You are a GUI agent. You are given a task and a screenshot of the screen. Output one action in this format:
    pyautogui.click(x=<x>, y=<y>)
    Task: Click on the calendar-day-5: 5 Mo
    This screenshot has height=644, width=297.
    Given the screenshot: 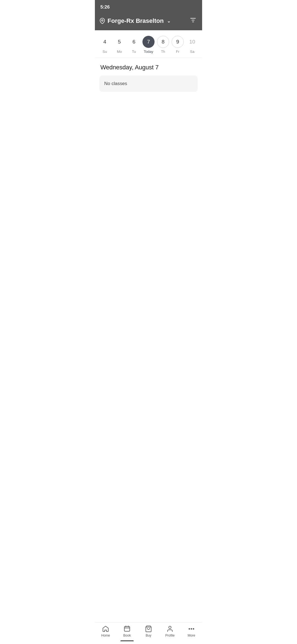 What is the action you would take?
    pyautogui.click(x=119, y=45)
    